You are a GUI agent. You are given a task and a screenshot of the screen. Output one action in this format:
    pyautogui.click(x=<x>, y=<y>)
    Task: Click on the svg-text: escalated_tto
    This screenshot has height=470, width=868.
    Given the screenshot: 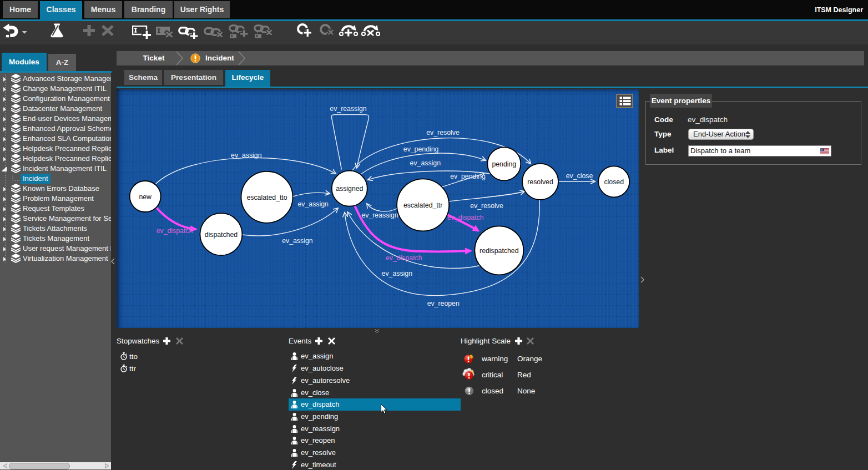 What is the action you would take?
    pyautogui.click(x=266, y=198)
    